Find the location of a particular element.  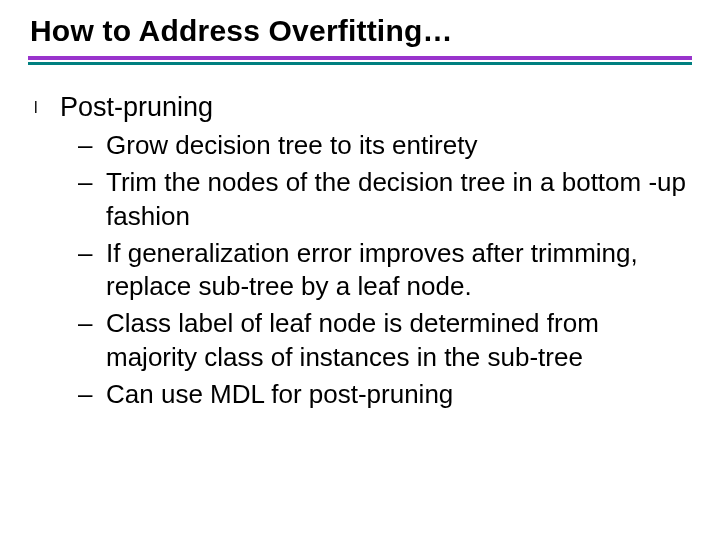

lvl2-text: Class label of leaf node is determined f… is located at coordinates (399, 340).